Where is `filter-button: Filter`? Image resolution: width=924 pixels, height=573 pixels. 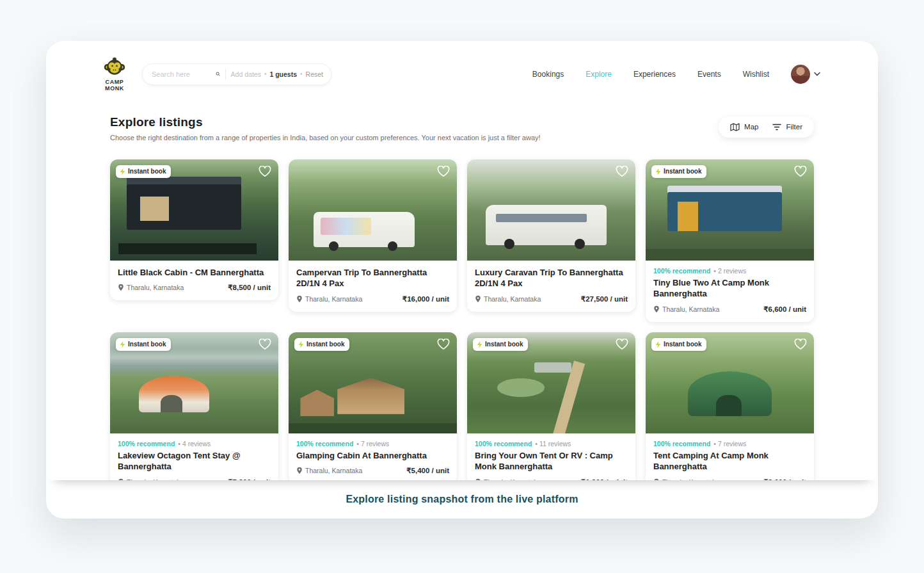
filter-button: Filter is located at coordinates (787, 127).